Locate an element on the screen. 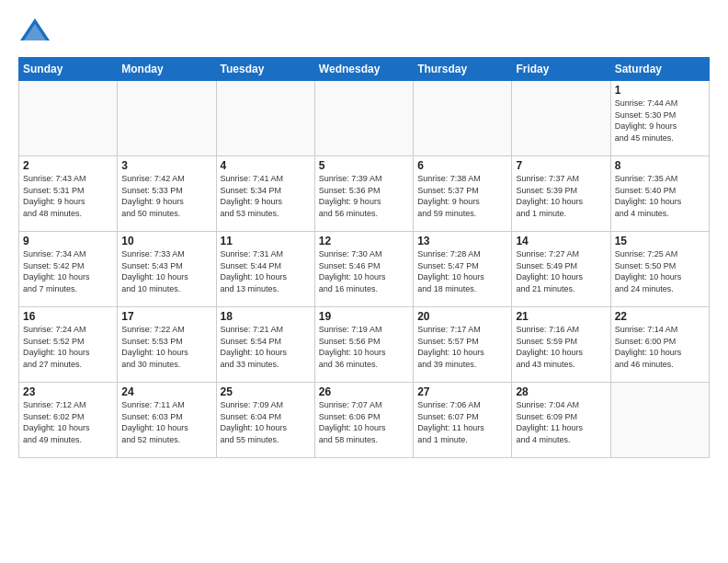 Image resolution: width=728 pixels, height=563 pixels. calendar-cell: 24Sunrise: 7:11 AM Sunset: 6:03 PM Dayli… is located at coordinates (167, 420).